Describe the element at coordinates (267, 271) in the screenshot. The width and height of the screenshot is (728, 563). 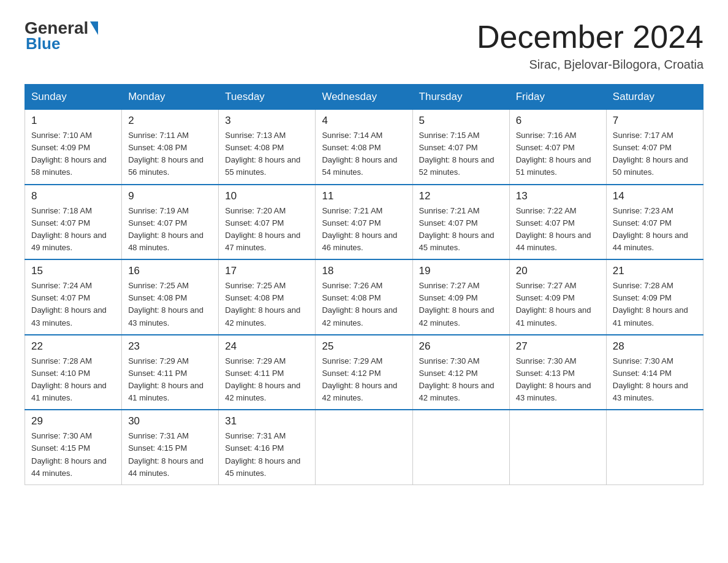
I see `day-number: 17` at that location.